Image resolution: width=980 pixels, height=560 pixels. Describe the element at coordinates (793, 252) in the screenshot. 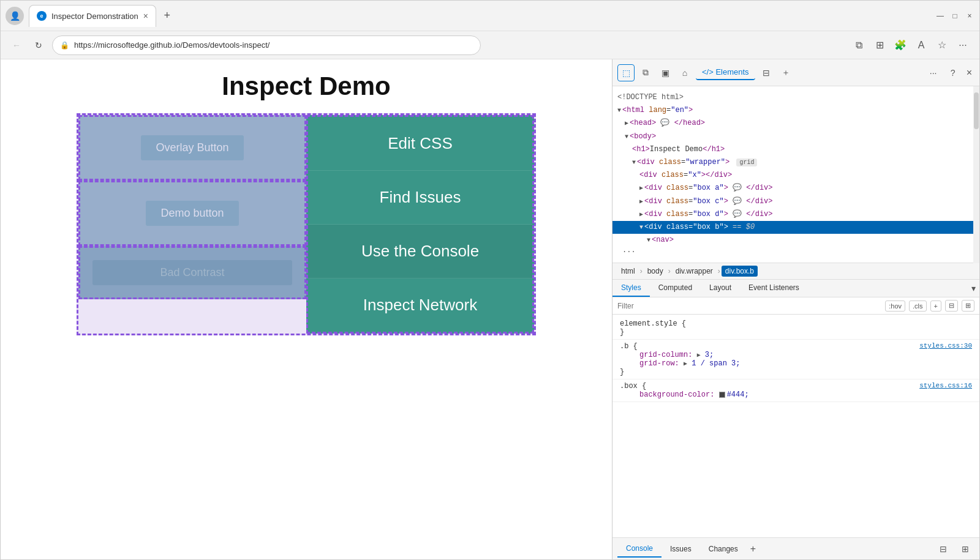

I see `more-button-area: ···` at that location.